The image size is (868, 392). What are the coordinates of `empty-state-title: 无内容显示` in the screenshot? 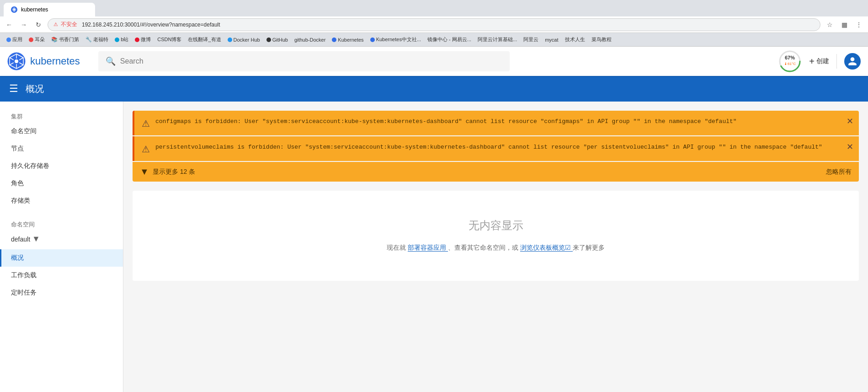 It's located at (495, 226).